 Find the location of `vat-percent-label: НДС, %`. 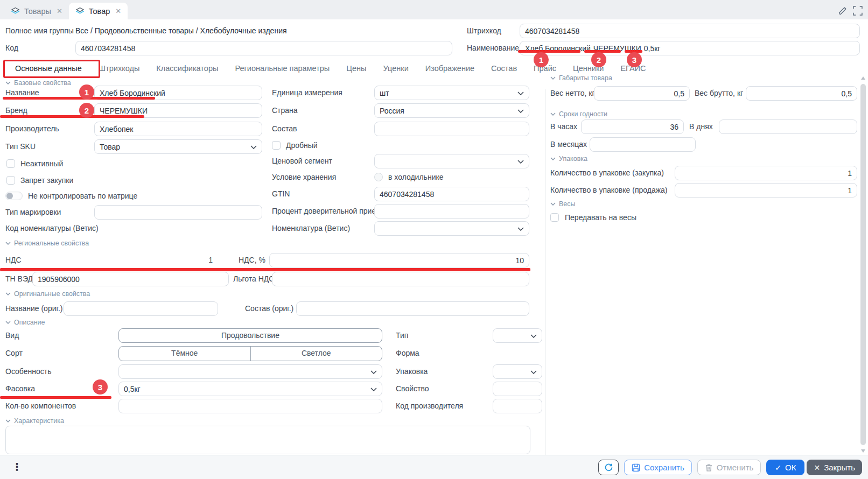

vat-percent-label: НДС, % is located at coordinates (252, 260).